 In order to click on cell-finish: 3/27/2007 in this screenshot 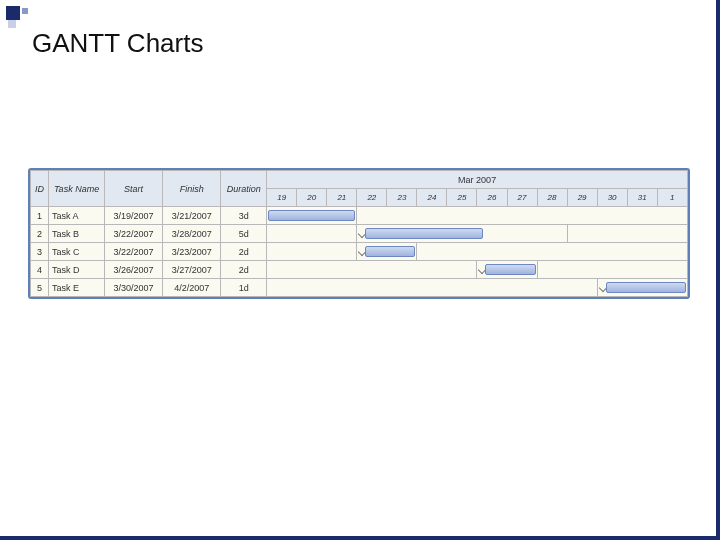, I will do `click(192, 270)`.